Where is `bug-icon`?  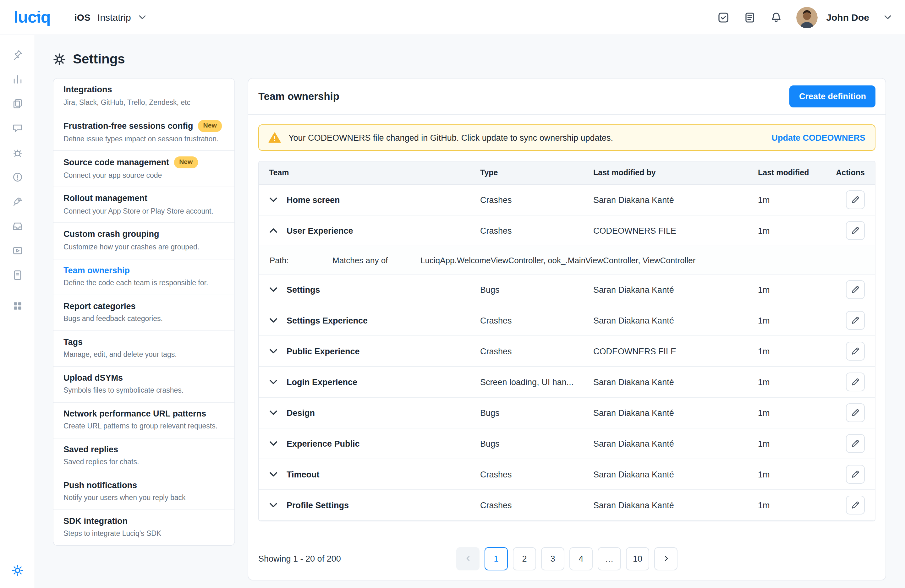
bug-icon is located at coordinates (17, 153).